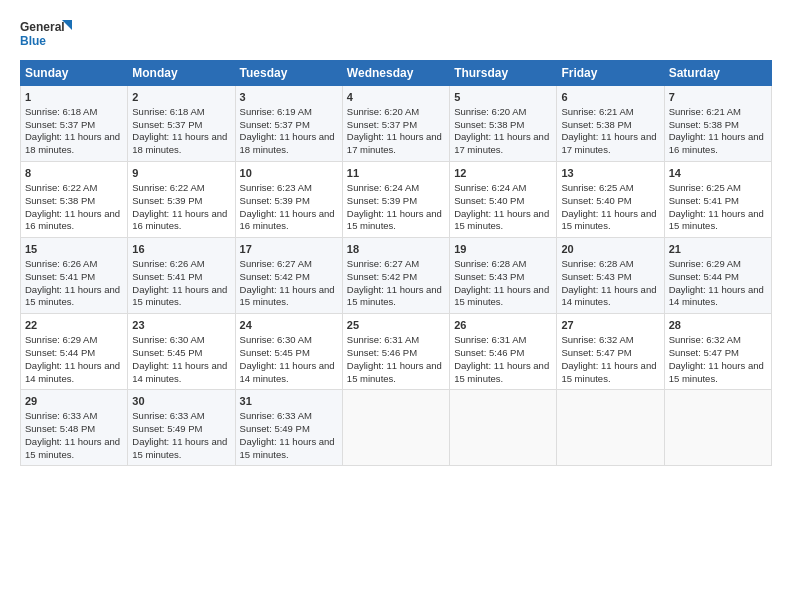 This screenshot has width=792, height=612. Describe the element at coordinates (504, 124) in the screenshot. I see `calendar-cell: 5Sunrise: 6:20 AMSunset: 5:38 PMDaylight…` at that location.